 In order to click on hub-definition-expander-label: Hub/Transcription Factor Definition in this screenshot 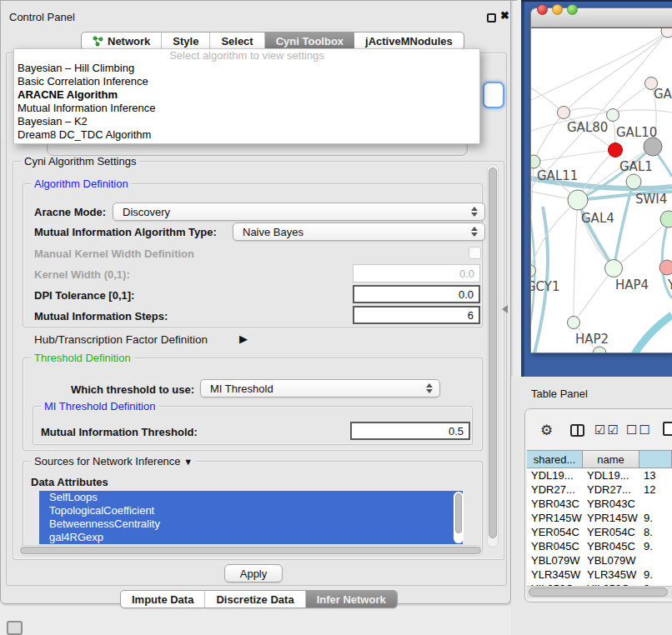, I will do `click(121, 340)`.